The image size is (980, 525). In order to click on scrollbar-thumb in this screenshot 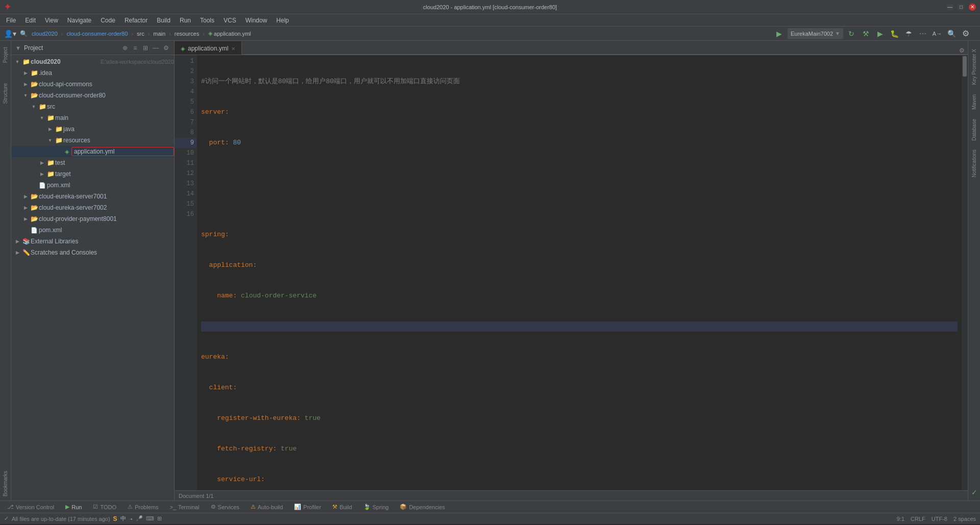, I will do `click(965, 66)`.